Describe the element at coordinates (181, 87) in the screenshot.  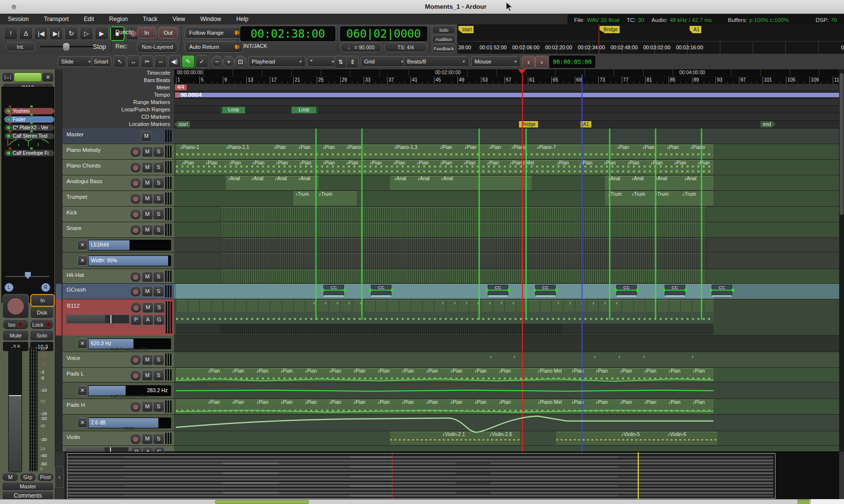
I see `meter-tag: 4/4` at that location.